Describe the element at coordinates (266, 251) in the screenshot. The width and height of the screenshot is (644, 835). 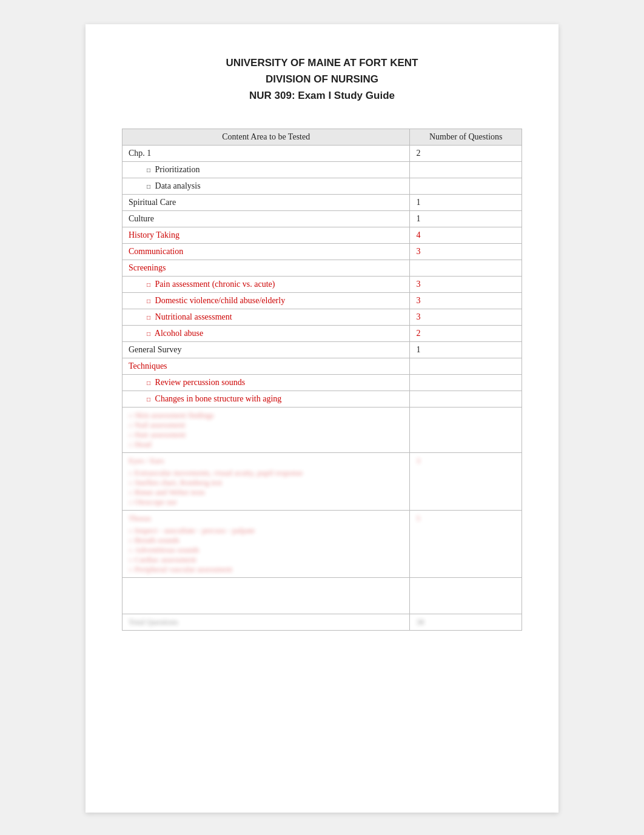
I see `content-cell: Communication` at that location.